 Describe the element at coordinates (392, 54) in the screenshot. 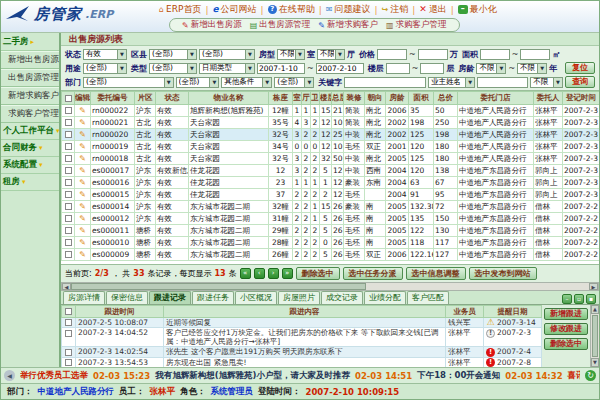

I see `price-min-input` at that location.